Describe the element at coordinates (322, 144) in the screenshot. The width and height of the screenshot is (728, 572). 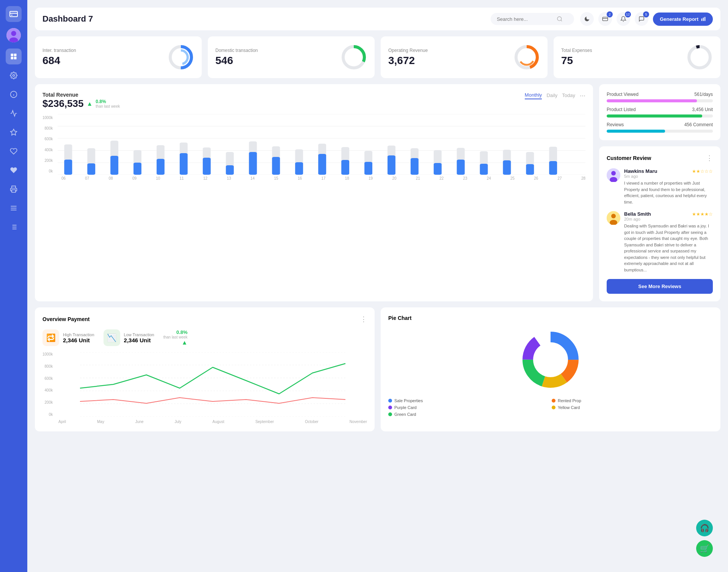
I see `bar-chart-svg` at that location.